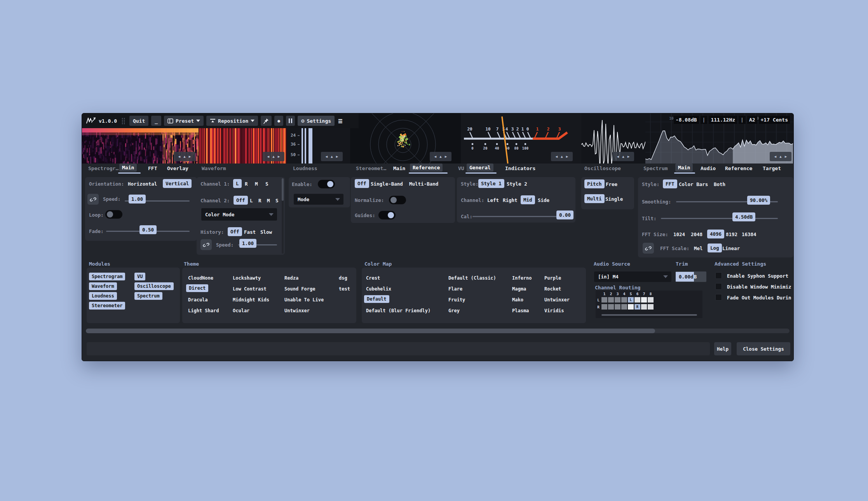 This screenshot has width=868, height=501. I want to click on help-button: Help, so click(723, 349).